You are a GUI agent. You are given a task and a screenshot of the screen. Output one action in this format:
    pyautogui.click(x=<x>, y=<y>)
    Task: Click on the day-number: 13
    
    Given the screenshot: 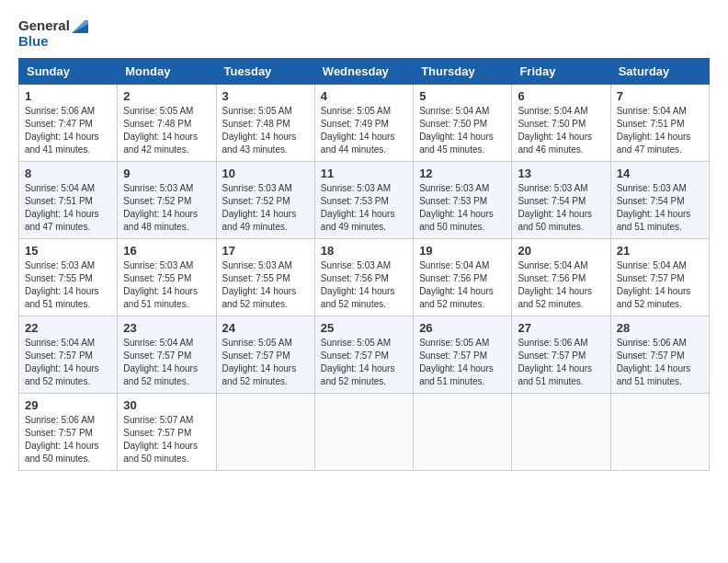 What is the action you would take?
    pyautogui.click(x=561, y=173)
    